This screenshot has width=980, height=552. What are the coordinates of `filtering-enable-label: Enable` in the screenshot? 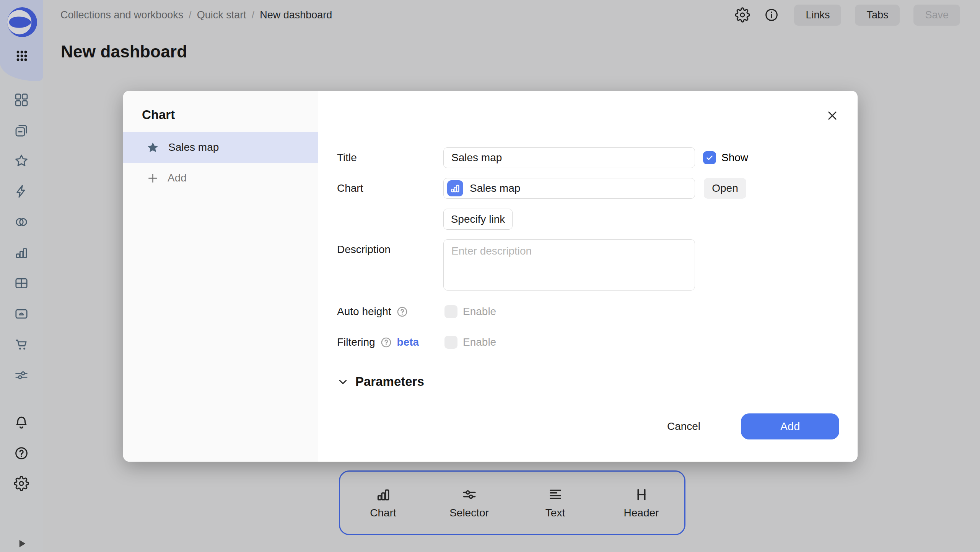 It's located at (480, 342).